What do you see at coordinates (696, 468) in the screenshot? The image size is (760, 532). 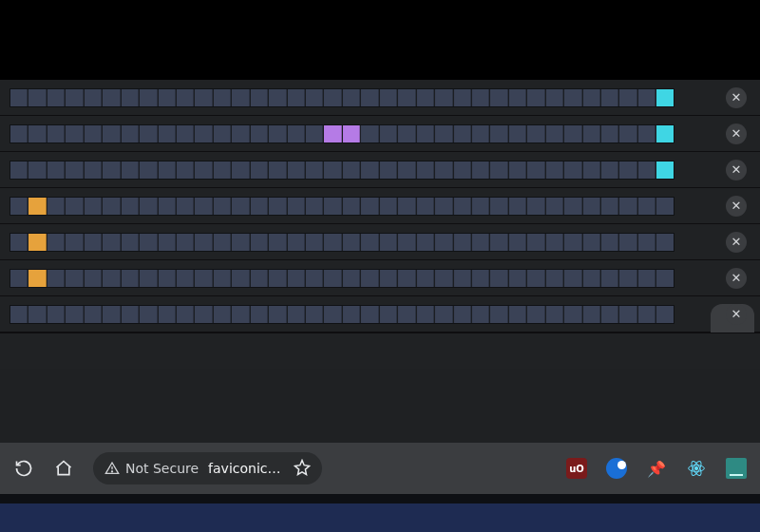 I see `extension-react-devtools-icon` at bounding box center [696, 468].